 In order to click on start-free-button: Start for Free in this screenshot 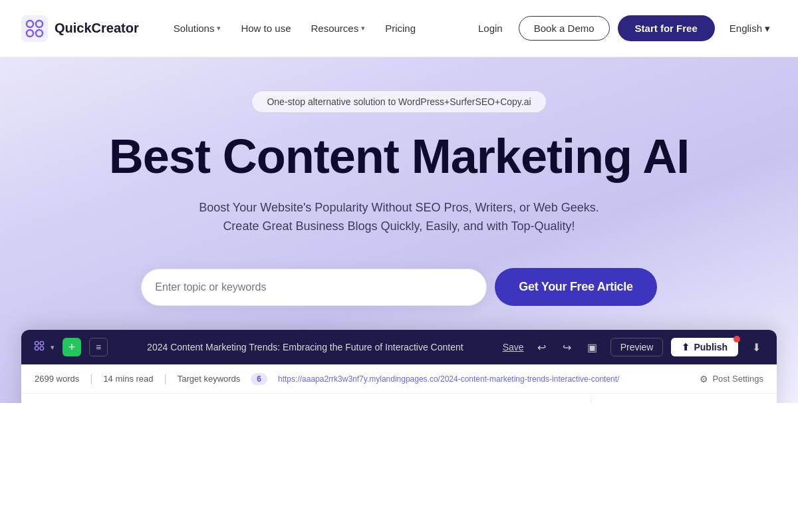, I will do `click(666, 28)`.